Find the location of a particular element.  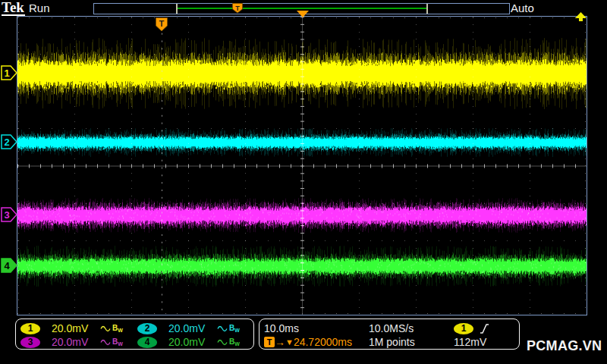

horizontal-scale: 10.0ms is located at coordinates (316, 328).